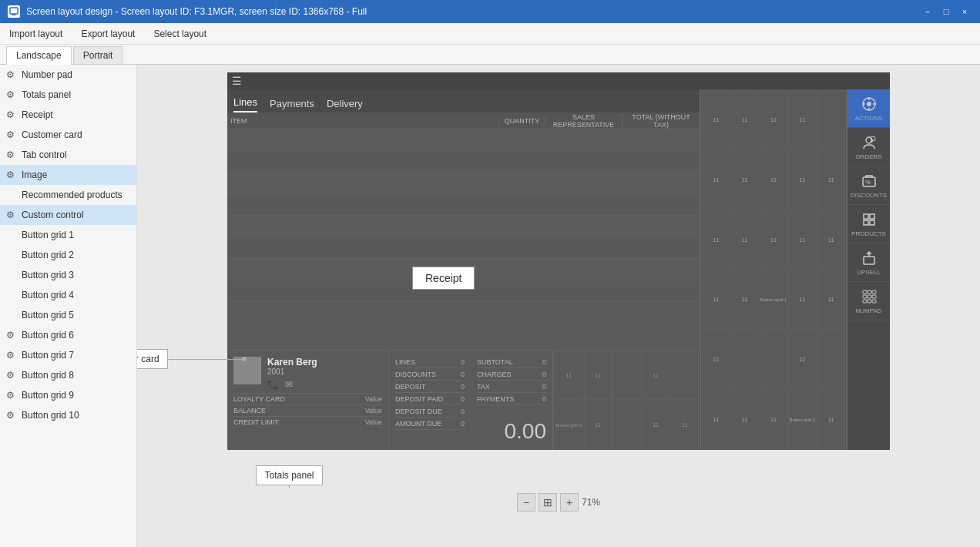 This screenshot has height=547, width=980. I want to click on preview-tab-lines: Lines, so click(245, 105).